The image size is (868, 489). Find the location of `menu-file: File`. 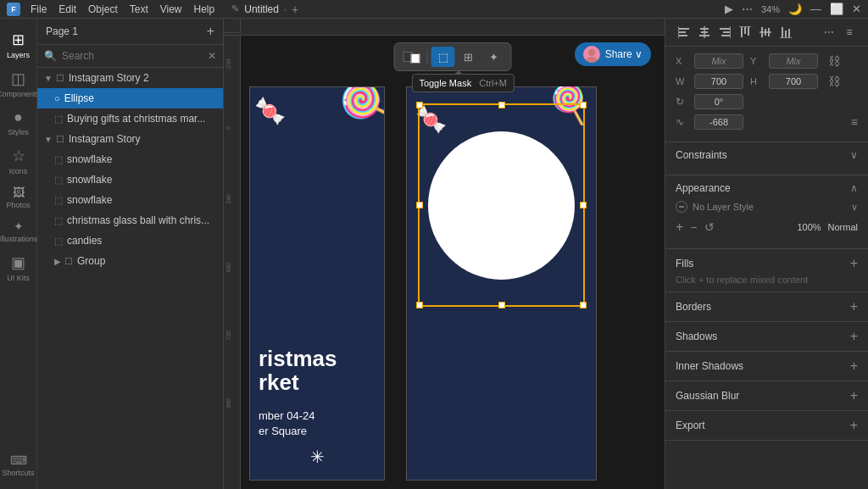

menu-file: File is located at coordinates (39, 9).